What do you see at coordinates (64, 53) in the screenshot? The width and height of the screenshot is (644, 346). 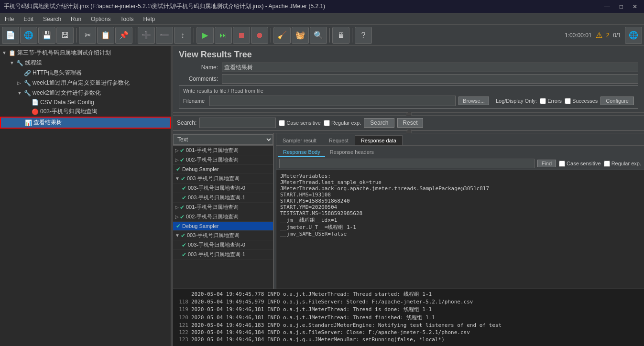 I see `tree-label: 第三节-手机号码归属地测试介绍计划` at bounding box center [64, 53].